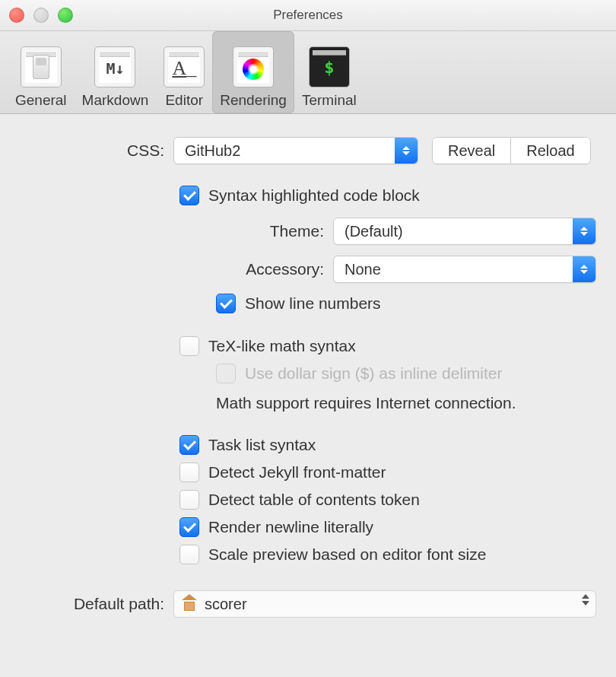 The image size is (616, 677). Describe the element at coordinates (453, 231) in the screenshot. I see `theme-dropdown-value: (Default)` at that location.